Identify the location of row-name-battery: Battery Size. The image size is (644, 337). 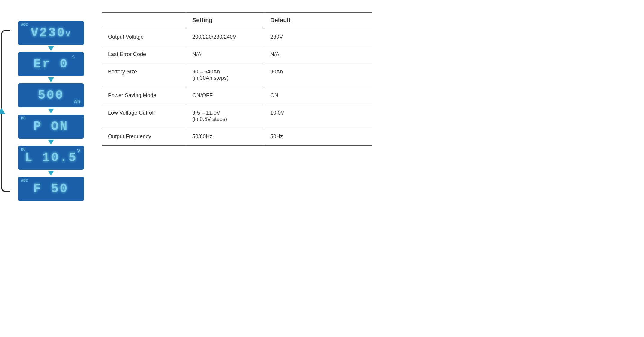
(144, 75).